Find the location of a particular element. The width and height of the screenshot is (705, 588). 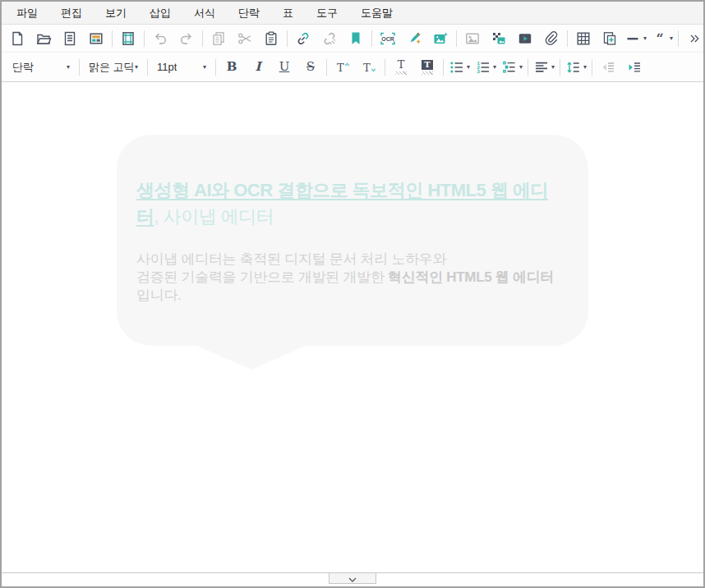

paragraph-style-select: 단락▾ is located at coordinates (41, 67).